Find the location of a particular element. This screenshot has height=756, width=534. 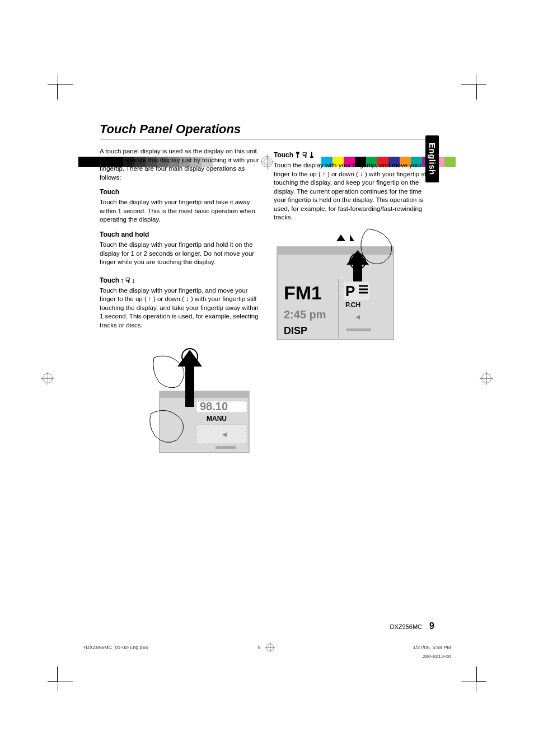

column-left: A touch panel display is used as the dis… is located at coordinates (180, 308).